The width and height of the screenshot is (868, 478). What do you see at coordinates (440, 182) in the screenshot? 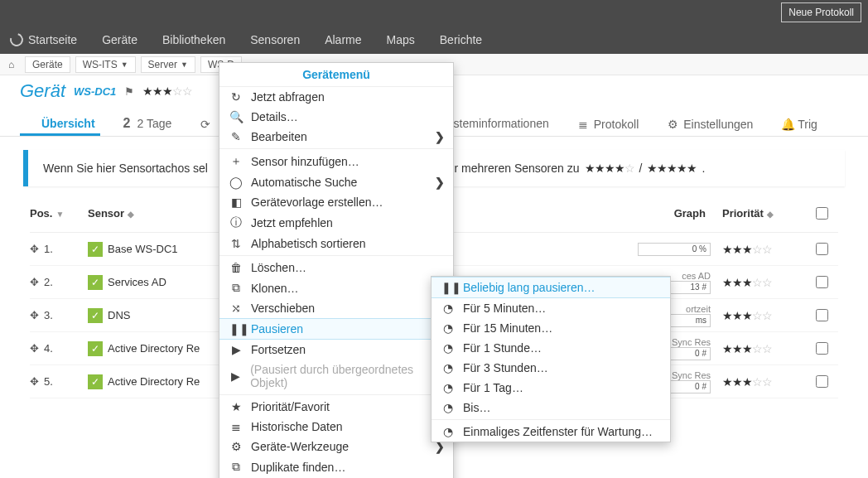
I see `submenu-arrow-icon: ❯` at bounding box center [440, 182].